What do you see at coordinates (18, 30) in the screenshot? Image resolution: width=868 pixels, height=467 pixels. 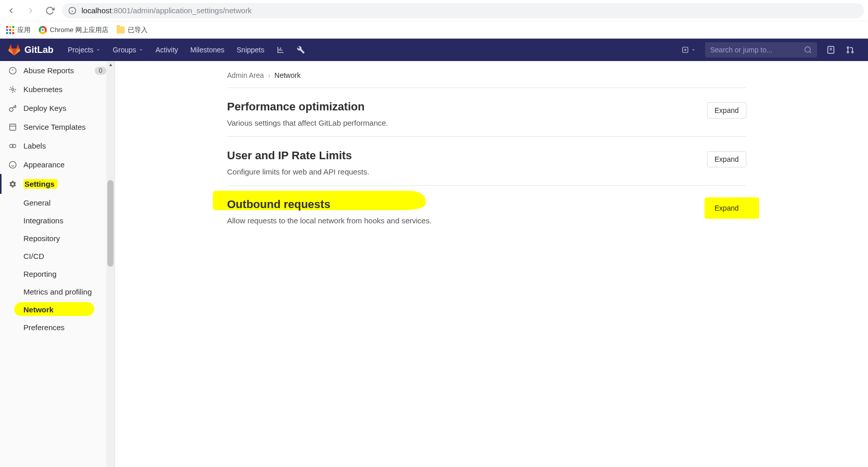 I see `bookmark-apps: 应用` at bounding box center [18, 30].